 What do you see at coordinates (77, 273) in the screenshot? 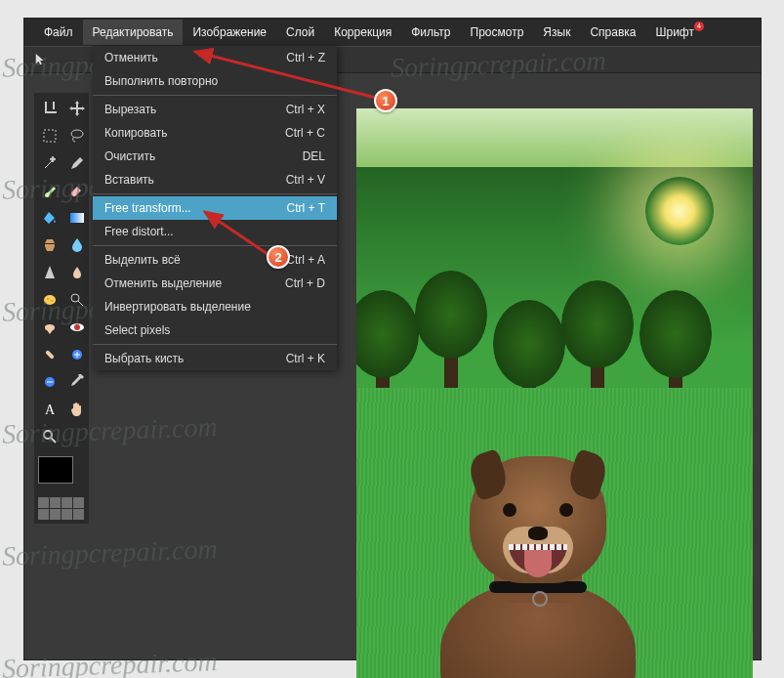
I see `tool-smudge` at bounding box center [77, 273].